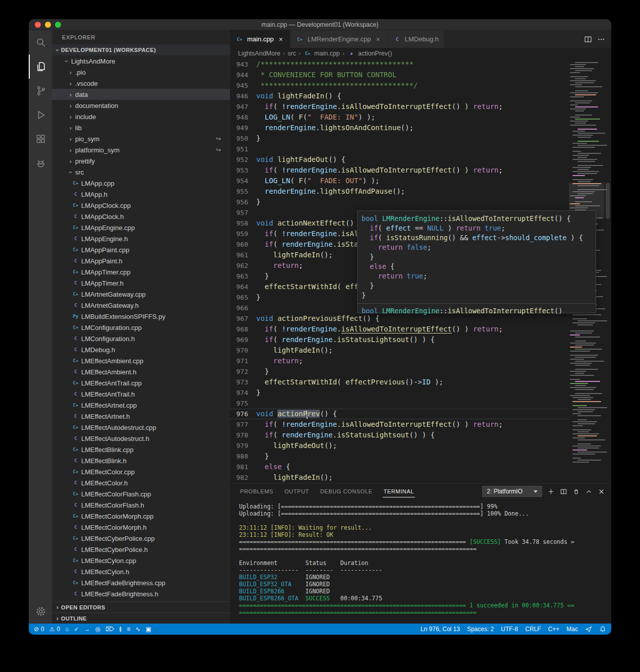 This screenshot has height=672, width=640. What do you see at coordinates (141, 194) in the screenshot?
I see `tree-item: CLMApp.h` at bounding box center [141, 194].